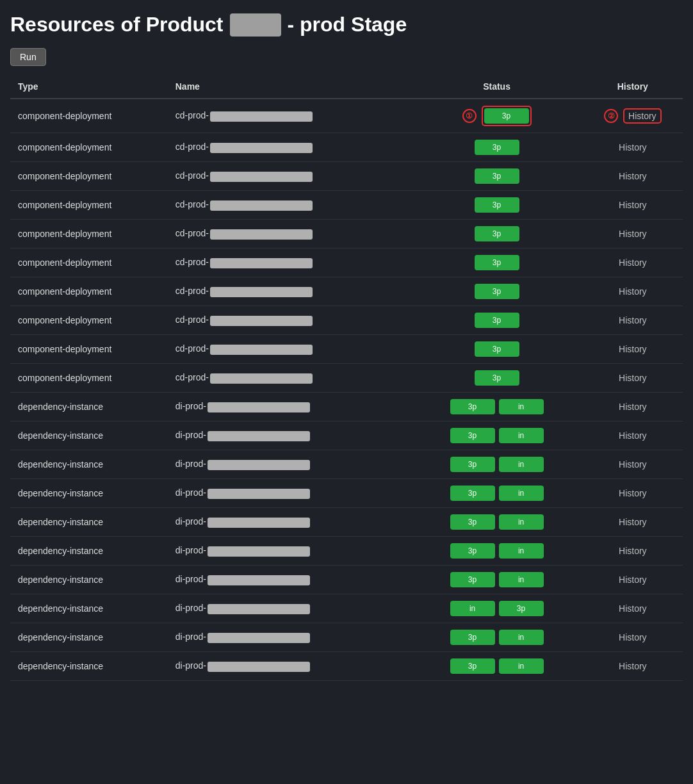 This screenshot has width=693, height=784. Describe the element at coordinates (346, 116) in the screenshot. I see `table-row: component-deploymentcd-prod-①3p②History` at that location.